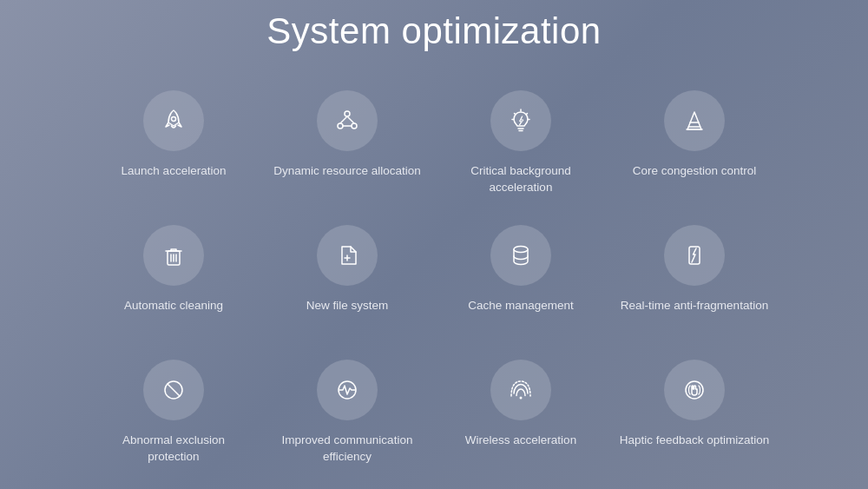 This screenshot has height=489, width=868. Describe the element at coordinates (174, 121) in the screenshot. I see `launch-acceleration-icon-circle` at that location.